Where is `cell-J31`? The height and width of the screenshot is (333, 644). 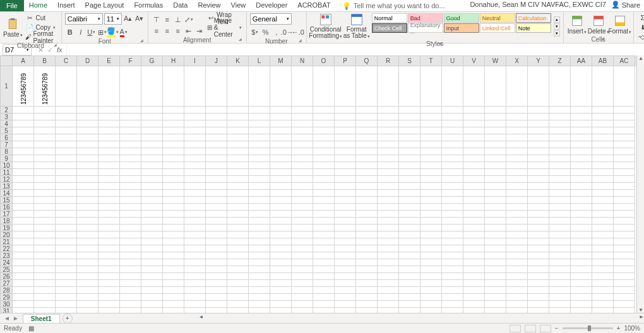 cell-J31 is located at coordinates (217, 310).